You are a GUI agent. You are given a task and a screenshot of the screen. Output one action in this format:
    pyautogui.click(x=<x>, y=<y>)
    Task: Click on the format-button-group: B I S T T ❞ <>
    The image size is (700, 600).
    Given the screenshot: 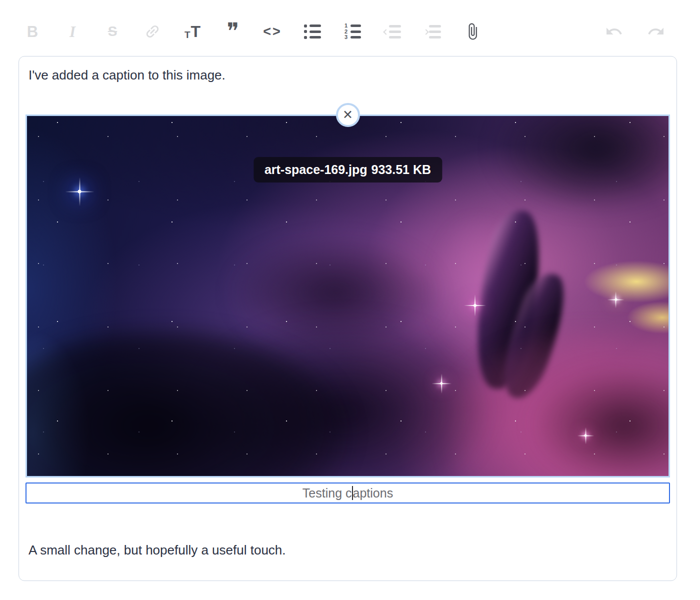 What is the action you would take?
    pyautogui.click(x=252, y=32)
    